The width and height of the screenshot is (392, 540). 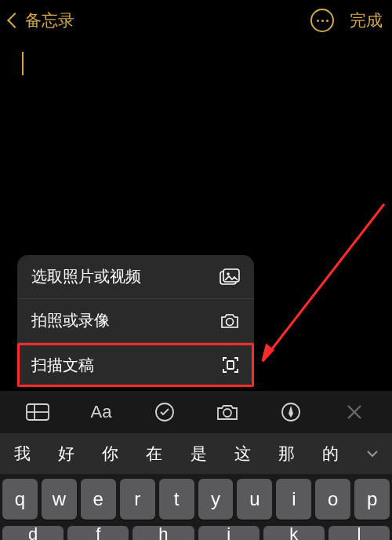 What do you see at coordinates (372, 499) in the screenshot?
I see `key: p` at bounding box center [372, 499].